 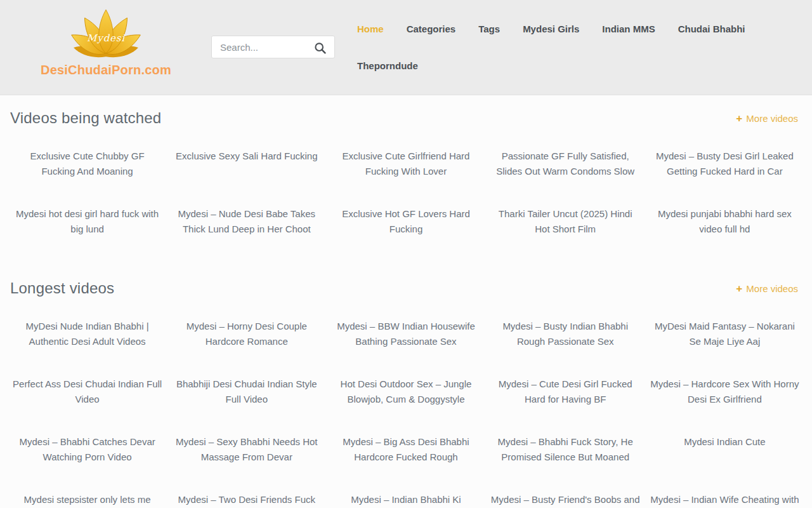 What do you see at coordinates (724, 178) in the screenshot?
I see `video-item: Mydesi – Busty Desi Girl Leaked Getting …` at bounding box center [724, 178].